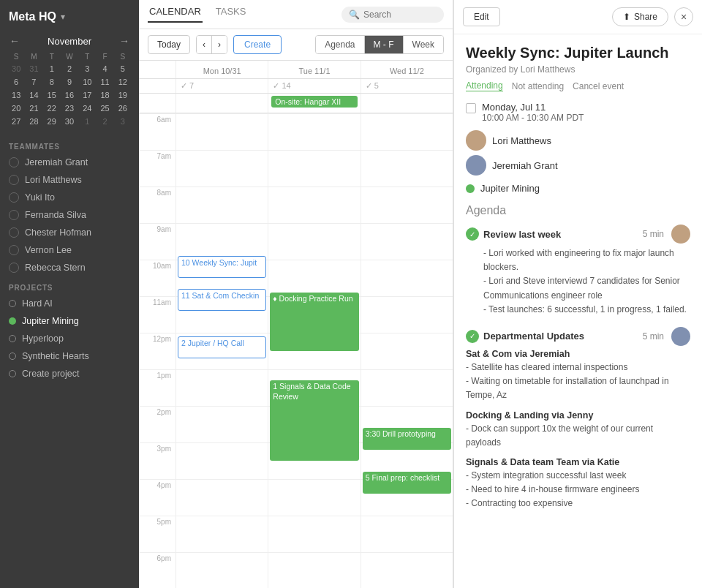 The width and height of the screenshot is (702, 588). What do you see at coordinates (123, 108) in the screenshot?
I see `mini-cal-day: 26` at bounding box center [123, 108].